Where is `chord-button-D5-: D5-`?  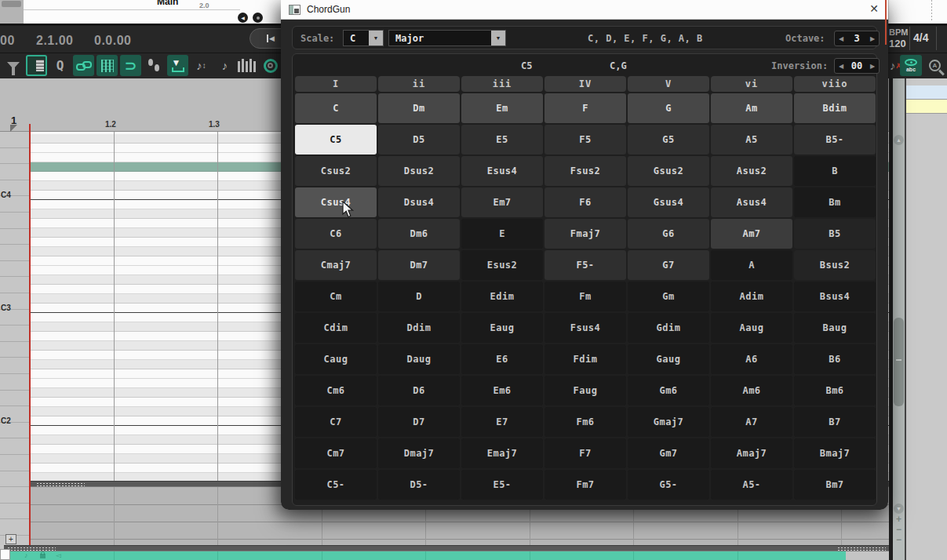
chord-button-D5-: D5- is located at coordinates (419, 485).